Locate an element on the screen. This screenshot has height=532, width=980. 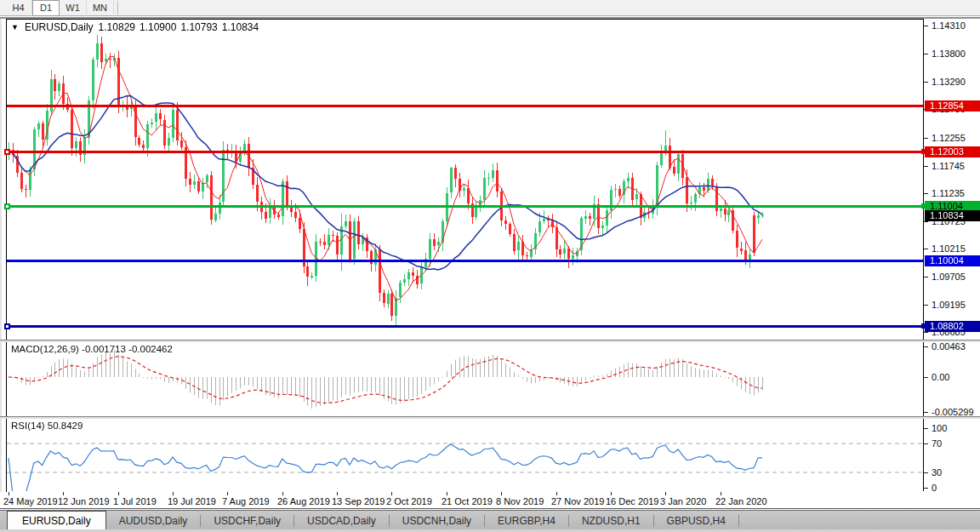
chart-tab-EURGBP: EURGBP,H4 is located at coordinates (527, 521).